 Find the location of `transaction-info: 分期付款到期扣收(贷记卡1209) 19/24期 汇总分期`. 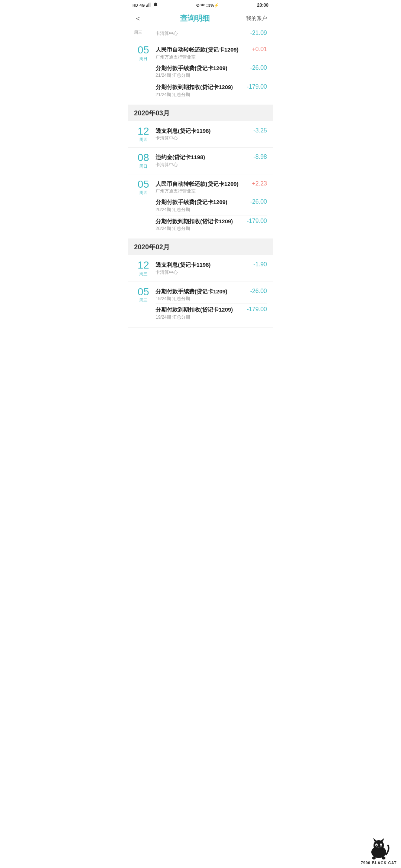

transaction-info: 分期付款到期扣收(贷记卡1209) 19/24期 汇总分期 is located at coordinates (198, 313).